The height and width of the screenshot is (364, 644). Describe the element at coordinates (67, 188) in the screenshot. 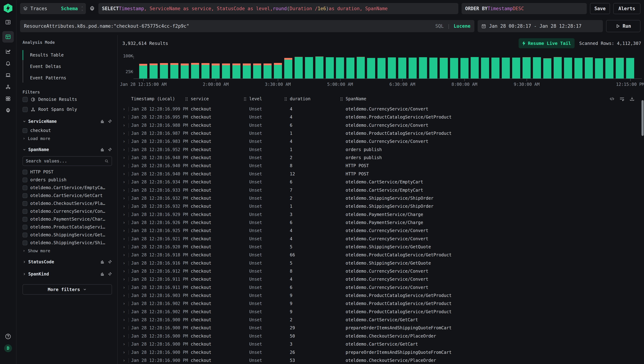

I see `facet-value: oteldemo.CartService/EmptyCa…` at that location.